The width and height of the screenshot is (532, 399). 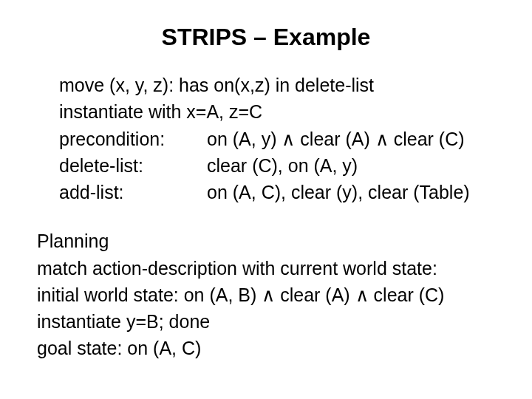 I want to click on goal-state-line: goal state: on (A, C), so click(x=270, y=348).